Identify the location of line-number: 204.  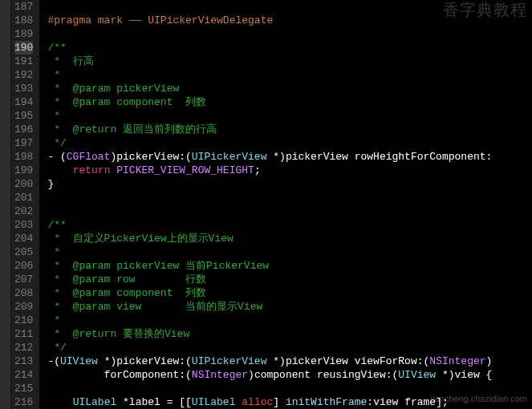
(24, 239).